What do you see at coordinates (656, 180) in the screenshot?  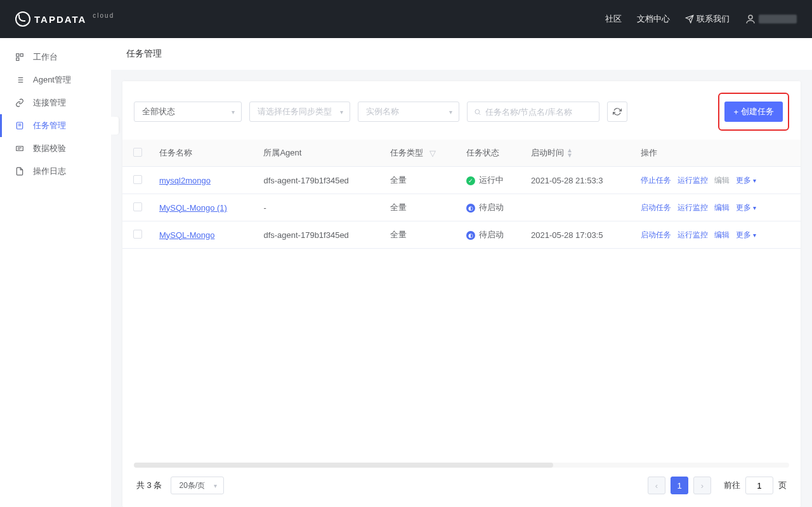 I see `action-primary: 停止任务` at bounding box center [656, 180].